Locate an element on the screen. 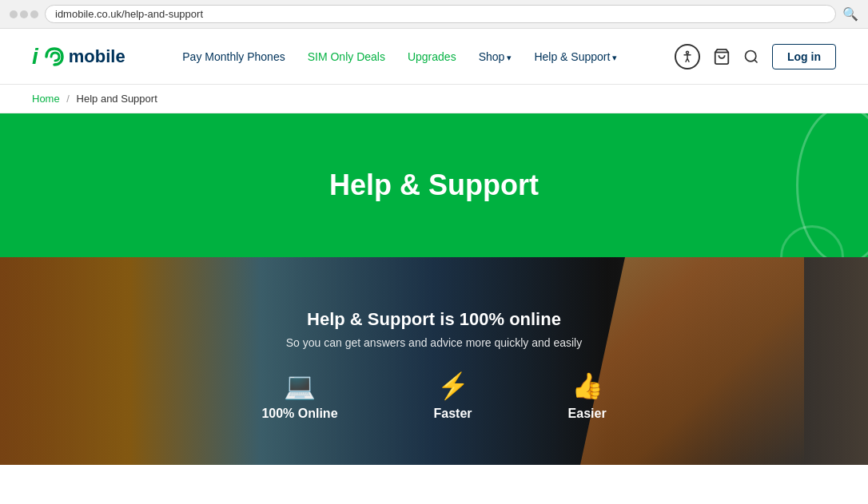  browser-search-icon: 🔍 is located at coordinates (850, 14).